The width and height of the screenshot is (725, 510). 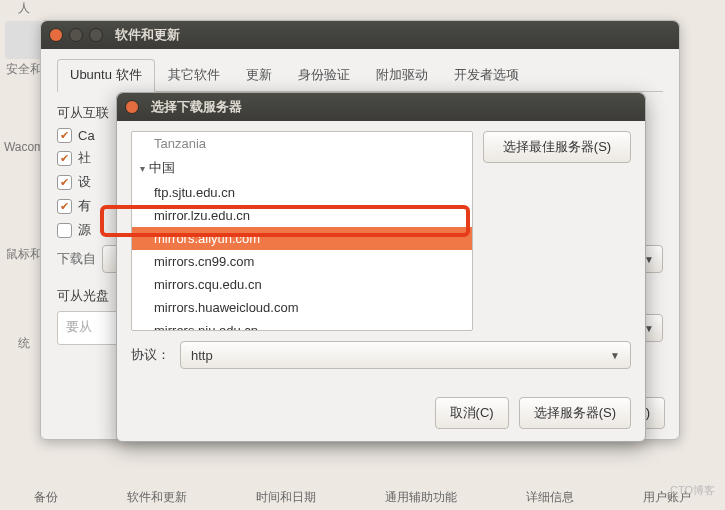 I want to click on checkbox-label: 有, so click(x=84, y=206).